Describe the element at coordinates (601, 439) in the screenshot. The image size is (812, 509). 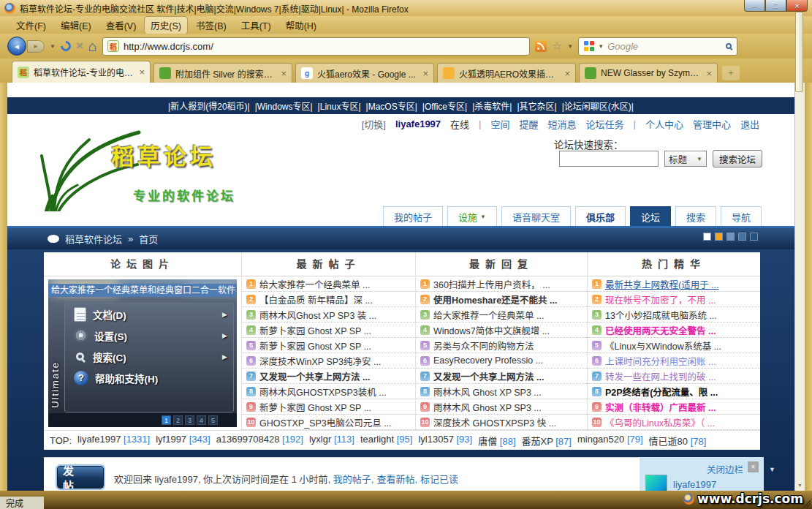
I see `top-poster-name: mingan520` at that location.